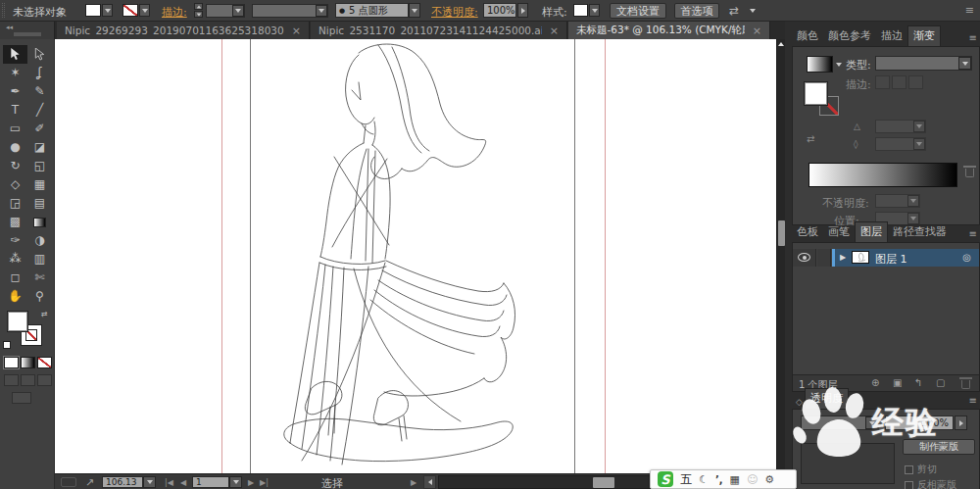 The height and width of the screenshot is (489, 980). I want to click on tab-pathfinder: 路径查找器, so click(919, 232).